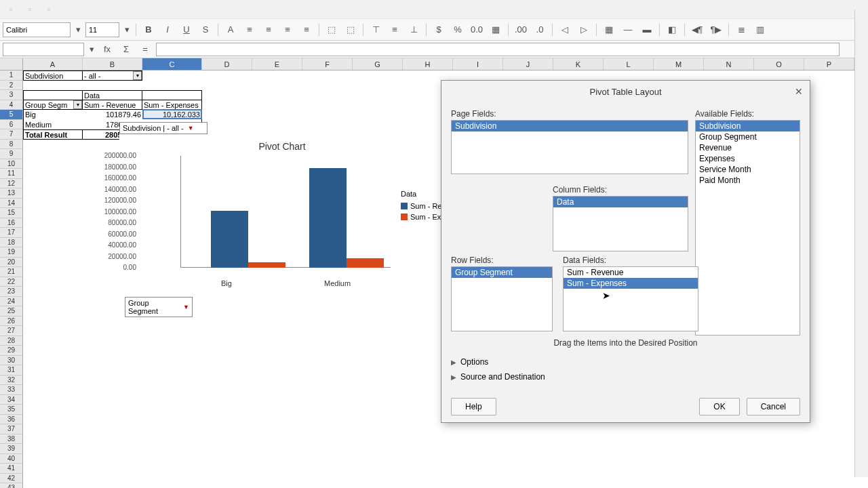  Describe the element at coordinates (625, 92) in the screenshot. I see `dialog-titlebar: Pivot Table Layout ✕` at that location.